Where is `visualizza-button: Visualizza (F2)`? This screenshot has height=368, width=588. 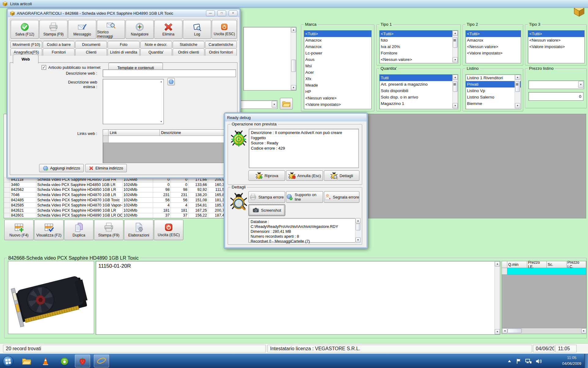
visualizza-button: Visualizza (F2) is located at coordinates (49, 230).